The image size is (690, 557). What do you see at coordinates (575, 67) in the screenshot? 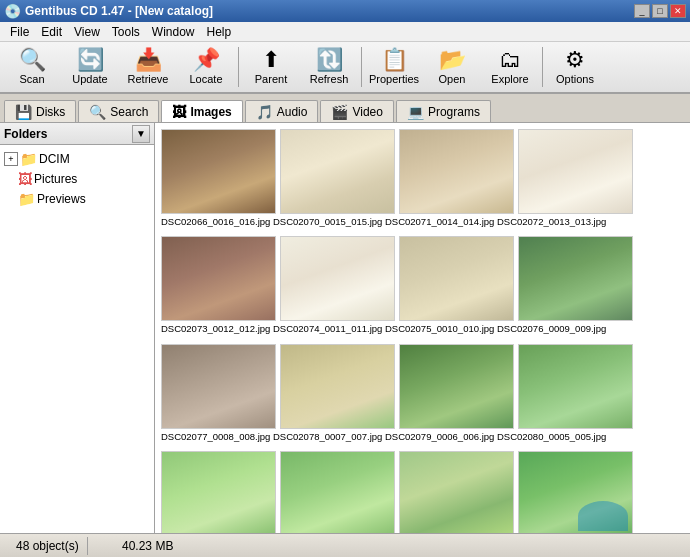
I see `options-button: ⚙ Options` at bounding box center [575, 67].